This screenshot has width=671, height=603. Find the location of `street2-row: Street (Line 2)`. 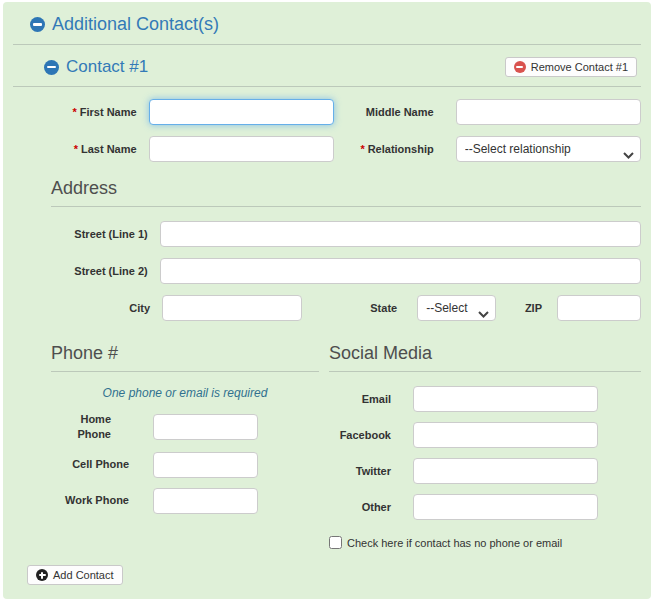

street2-row: Street (Line 2) is located at coordinates (346, 271).